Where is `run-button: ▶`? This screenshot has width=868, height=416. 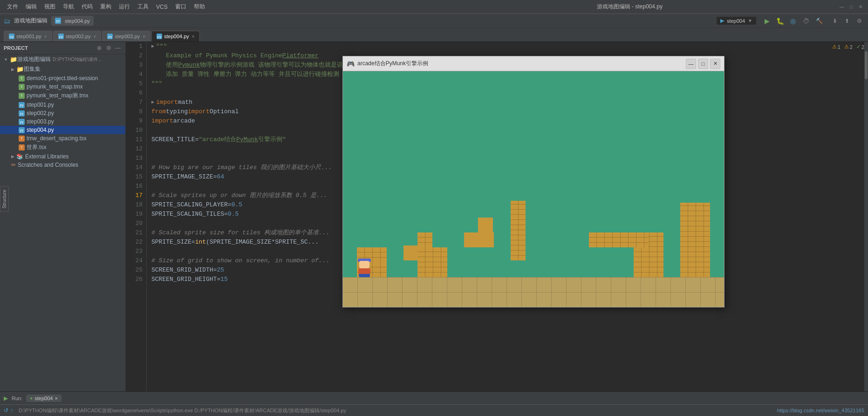 run-button: ▶ is located at coordinates (767, 21).